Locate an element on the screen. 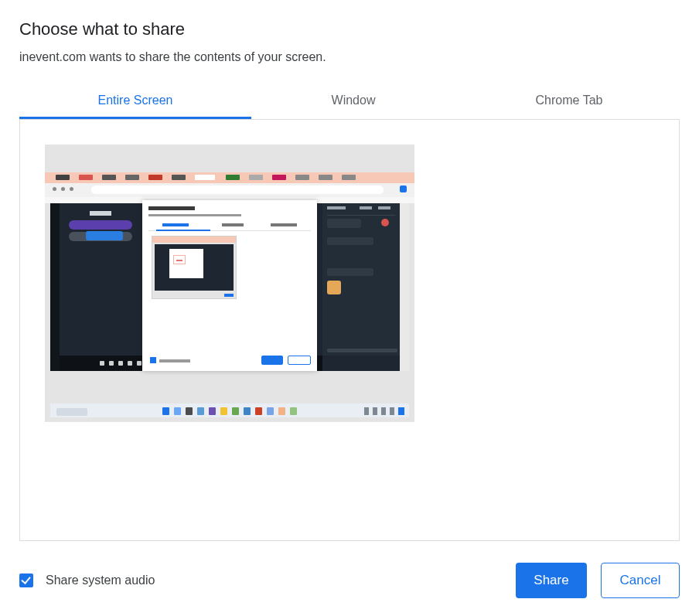 The width and height of the screenshot is (699, 616). source-tabs: Entire Screen Window Chrome Tab is located at coordinates (350, 103).